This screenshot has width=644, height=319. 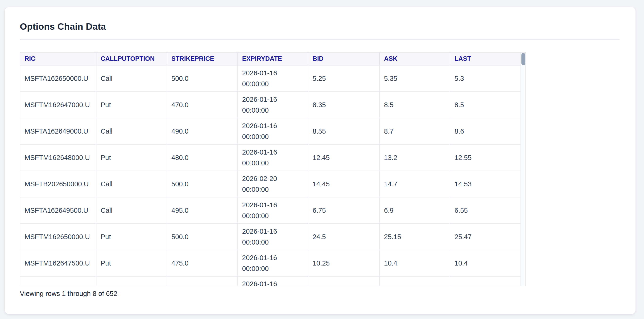 I want to click on table-cell: MSFTM162647000.U, so click(x=58, y=105).